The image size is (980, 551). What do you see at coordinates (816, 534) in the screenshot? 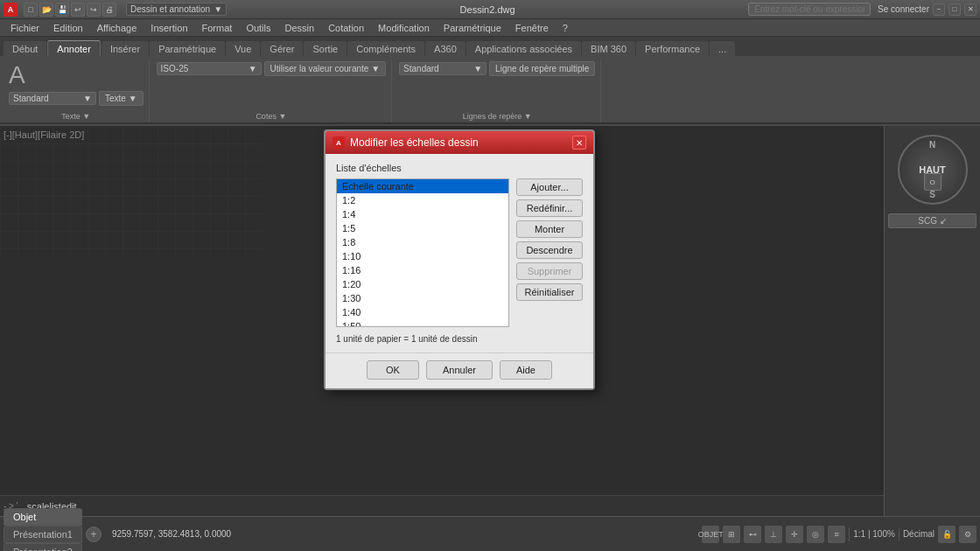
I see `osnap-btn: ◎` at bounding box center [816, 534].